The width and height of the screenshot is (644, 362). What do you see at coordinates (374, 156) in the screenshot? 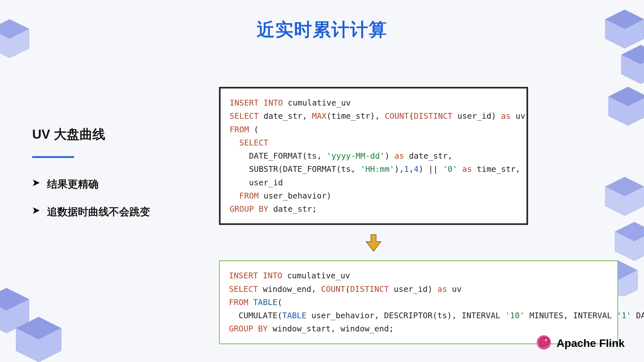
I see `code-content: INSERT INTO cumulative_uv SELECT date_st…` at bounding box center [374, 156].